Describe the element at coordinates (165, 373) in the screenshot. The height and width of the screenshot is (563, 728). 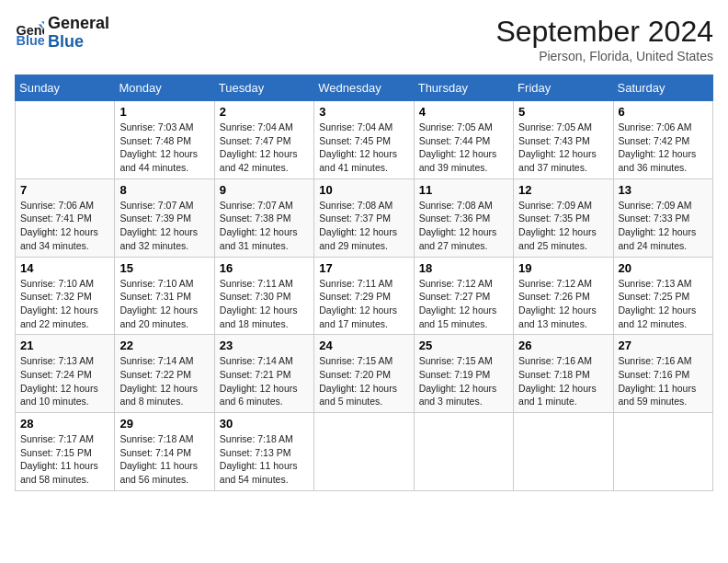
I see `calendar-cell: 22Sunrise: 7:14 AMSunset: 7:22 PMDayligh…` at that location.